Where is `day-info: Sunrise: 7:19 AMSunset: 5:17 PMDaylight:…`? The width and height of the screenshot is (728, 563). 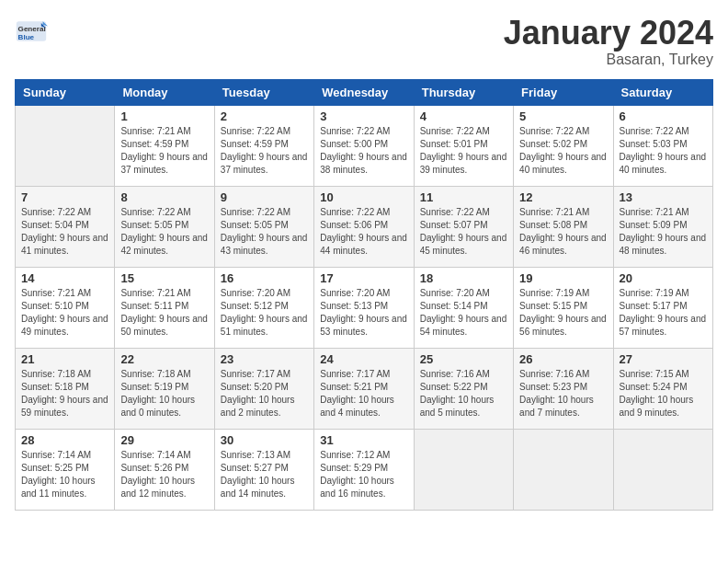 day-info: Sunrise: 7:19 AMSunset: 5:17 PMDaylight:… is located at coordinates (664, 313).